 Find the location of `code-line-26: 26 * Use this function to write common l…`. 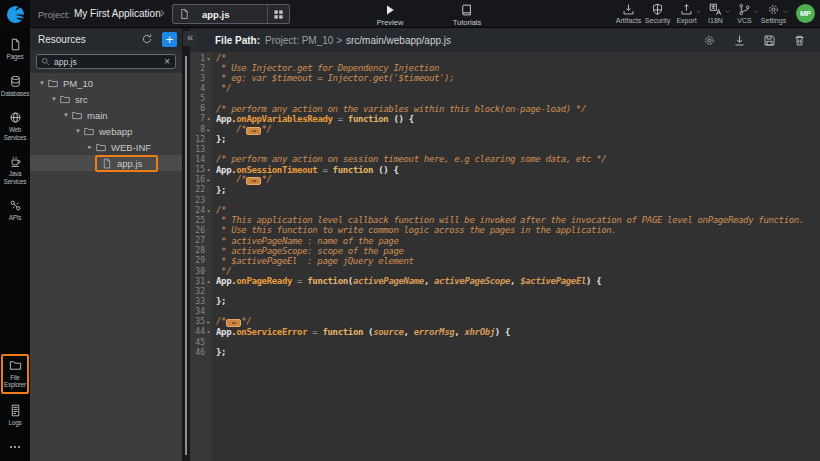

code-line-26: 26 * Use this function to write common l… is located at coordinates (505, 230).